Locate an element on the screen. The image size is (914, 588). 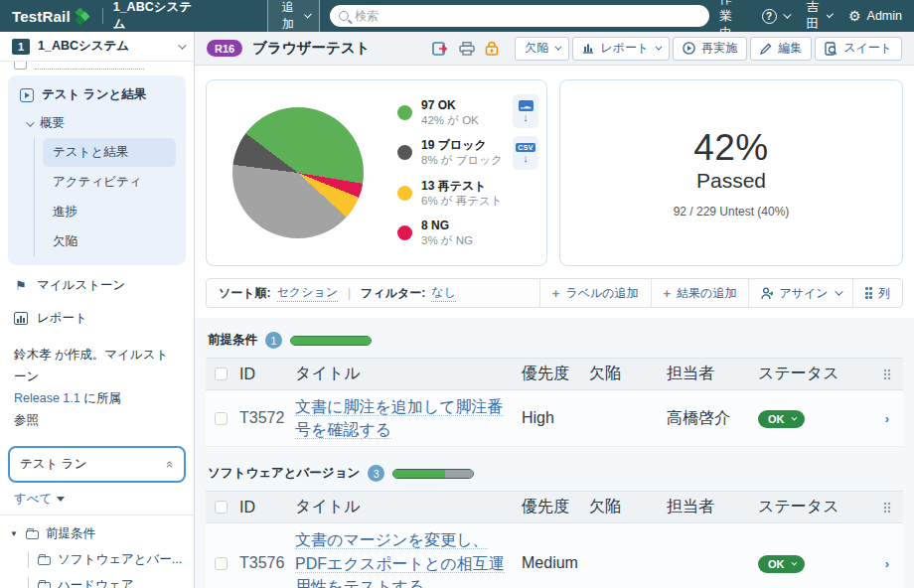
add-label-button: + ラベルの追加 is located at coordinates (595, 293).